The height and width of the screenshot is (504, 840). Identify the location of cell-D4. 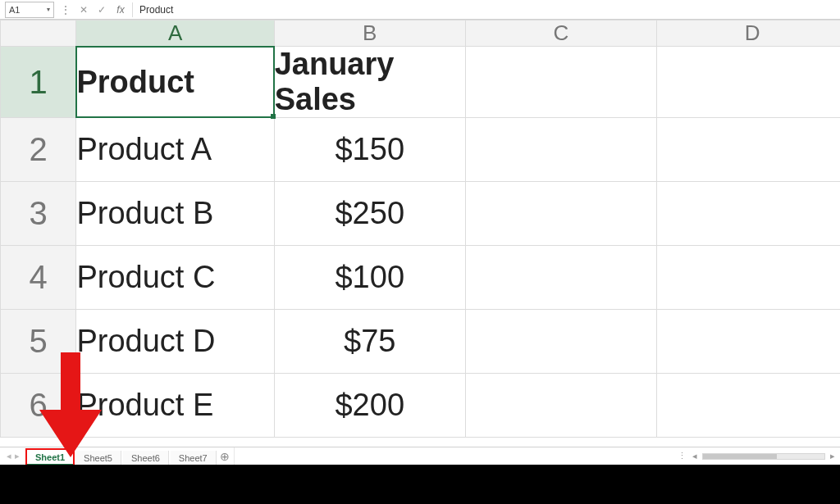
(748, 278).